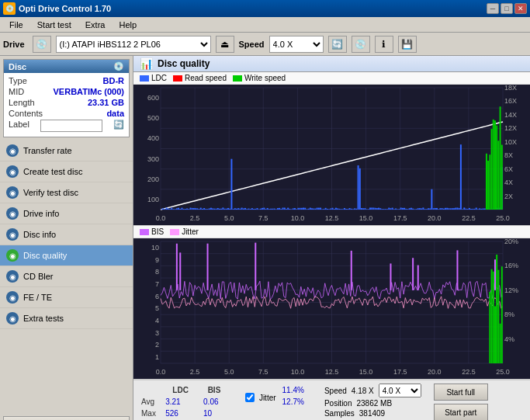 The image size is (530, 420). What do you see at coordinates (296, 397) in the screenshot?
I see `jitter-table: 11.4% 12.7%` at bounding box center [296, 397].